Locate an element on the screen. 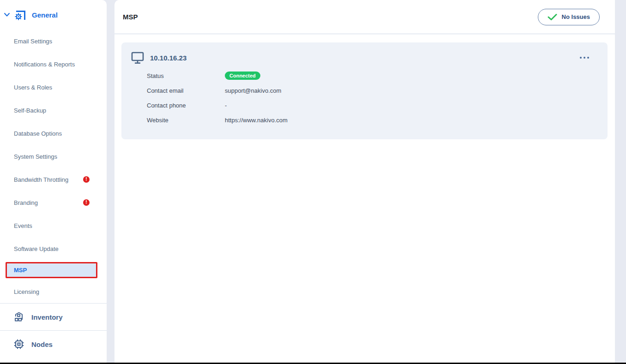 The width and height of the screenshot is (626, 364). no-issues-label: No Issues is located at coordinates (576, 17).